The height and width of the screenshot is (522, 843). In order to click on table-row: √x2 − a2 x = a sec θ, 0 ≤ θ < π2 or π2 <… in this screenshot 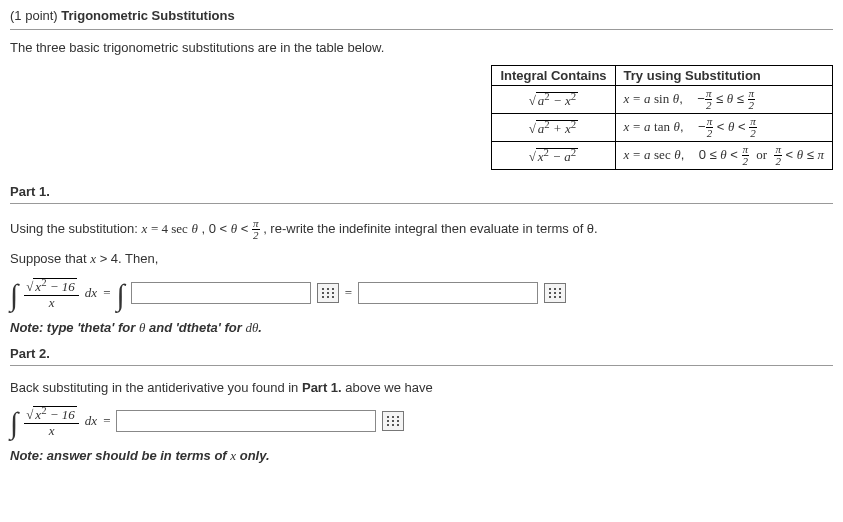, I will do `click(662, 156)`.